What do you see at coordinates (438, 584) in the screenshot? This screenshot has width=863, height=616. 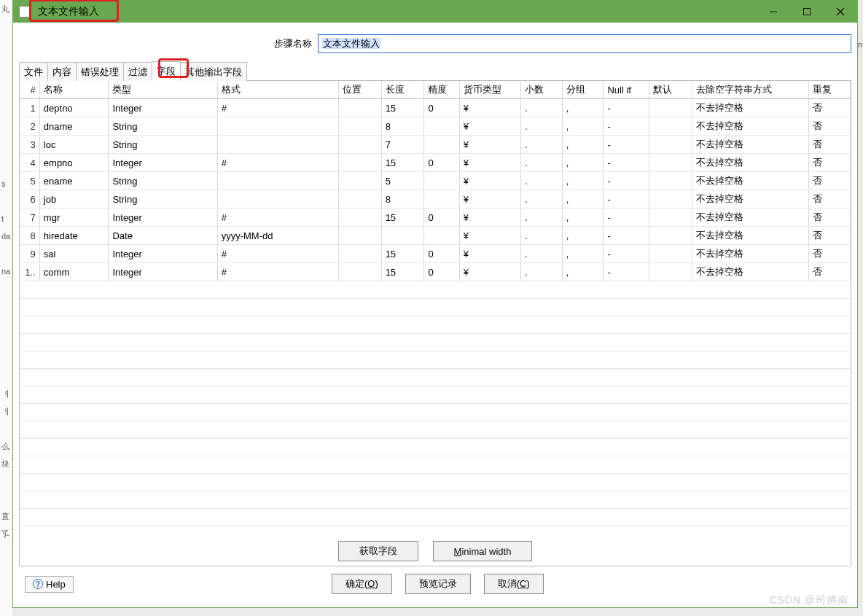 I see `preview-button: 预览记录` at bounding box center [438, 584].